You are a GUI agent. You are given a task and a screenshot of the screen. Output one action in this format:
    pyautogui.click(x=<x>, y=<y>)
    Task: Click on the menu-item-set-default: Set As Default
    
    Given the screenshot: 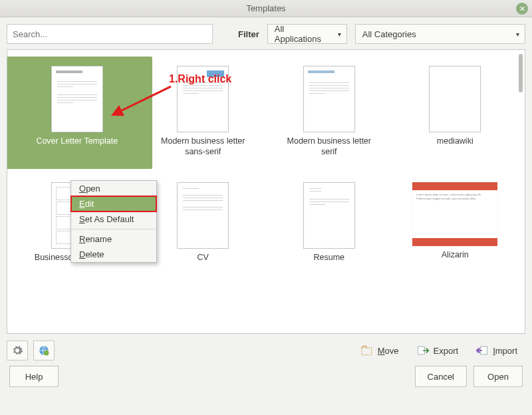 What is the action you would take?
    pyautogui.click(x=114, y=219)
    